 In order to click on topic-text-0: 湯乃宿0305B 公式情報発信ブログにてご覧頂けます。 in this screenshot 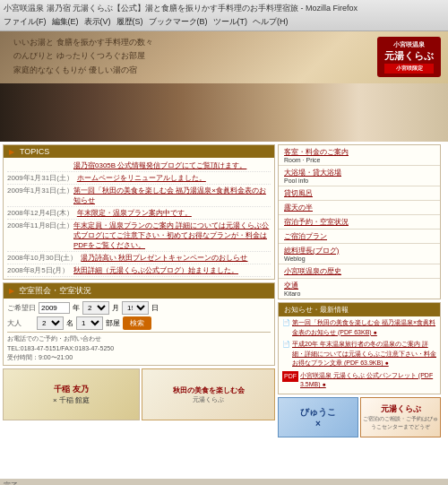, I will do `click(159, 165)`.